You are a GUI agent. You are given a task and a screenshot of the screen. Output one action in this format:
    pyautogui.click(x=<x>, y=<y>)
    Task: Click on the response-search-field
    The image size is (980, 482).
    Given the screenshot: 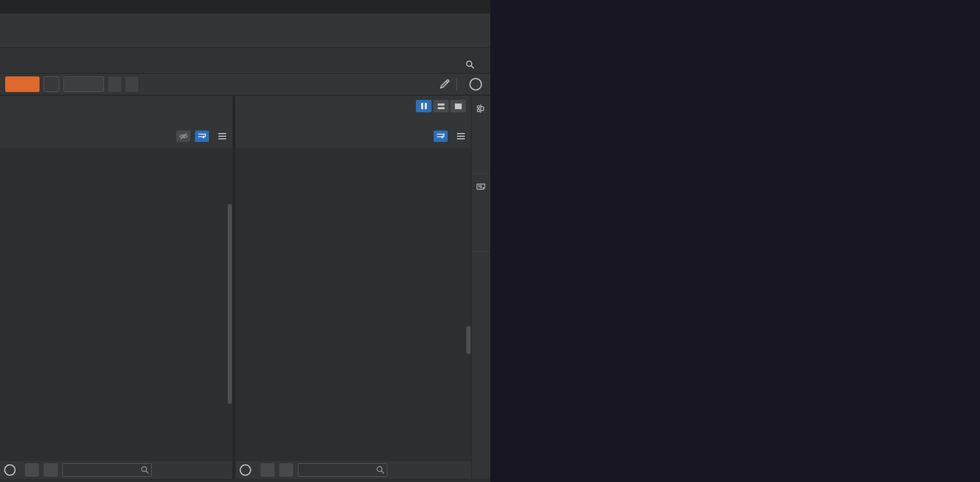 What is the action you would take?
    pyautogui.click(x=343, y=470)
    